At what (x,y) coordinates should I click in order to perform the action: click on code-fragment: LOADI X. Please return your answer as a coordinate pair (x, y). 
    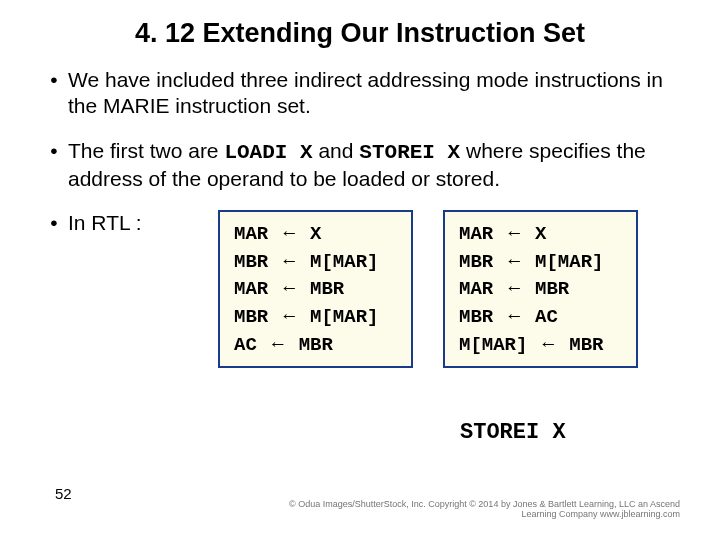
    Looking at the image, I should click on (268, 152).